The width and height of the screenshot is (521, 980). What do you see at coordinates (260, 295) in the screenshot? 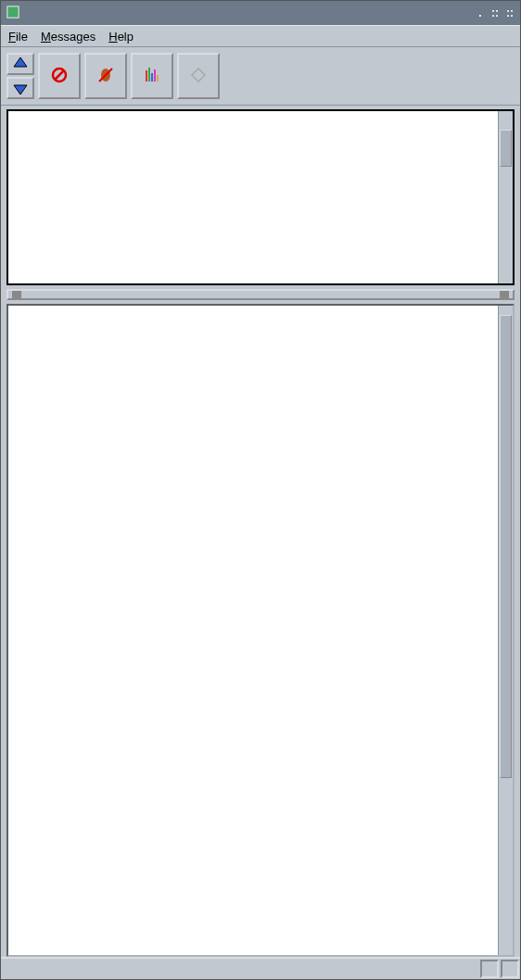
I see `pane-splitter` at bounding box center [260, 295].